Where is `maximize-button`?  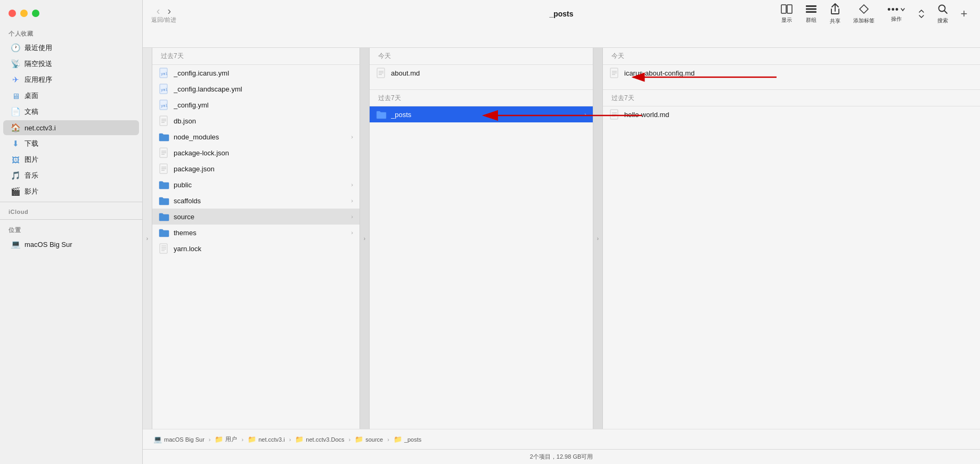 maximize-button is located at coordinates (36, 13).